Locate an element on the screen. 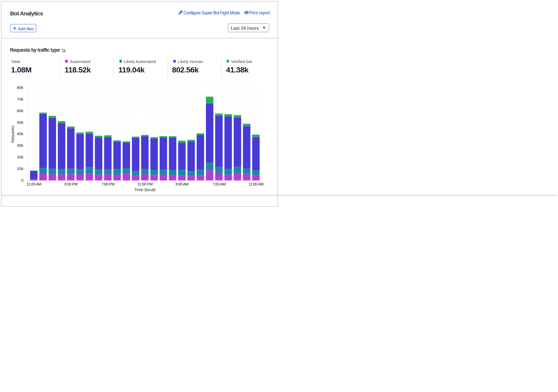  svg-text: 3:00 PM is located at coordinates (71, 184).